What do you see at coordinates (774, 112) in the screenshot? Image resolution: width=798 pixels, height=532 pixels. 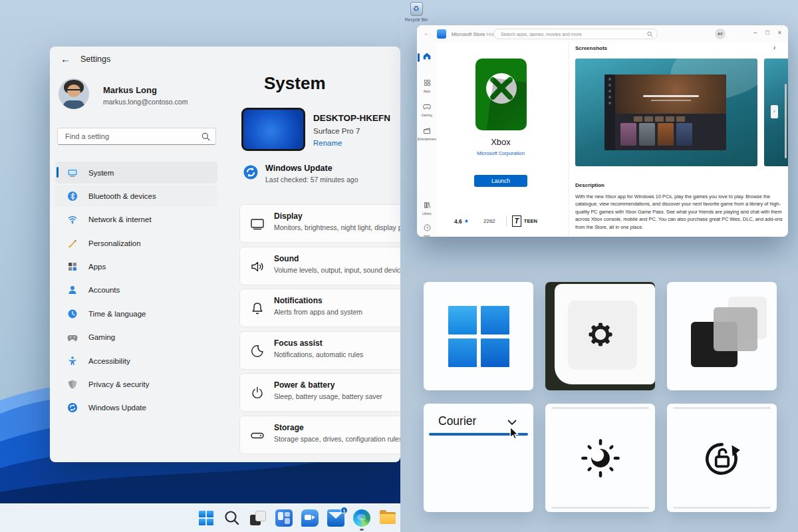 I see `next-screenshot-button: ›` at bounding box center [774, 112].